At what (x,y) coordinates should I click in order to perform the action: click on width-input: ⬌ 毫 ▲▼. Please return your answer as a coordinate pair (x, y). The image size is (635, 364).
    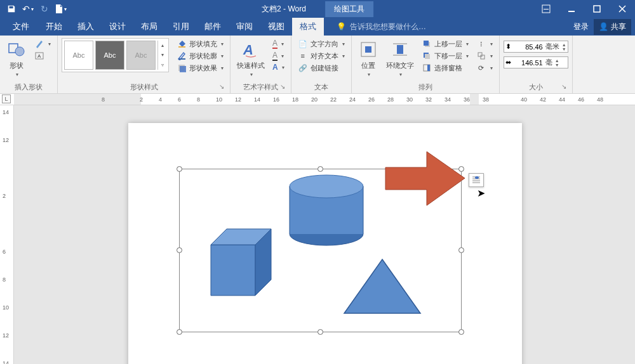
    Looking at the image, I should click on (536, 62).